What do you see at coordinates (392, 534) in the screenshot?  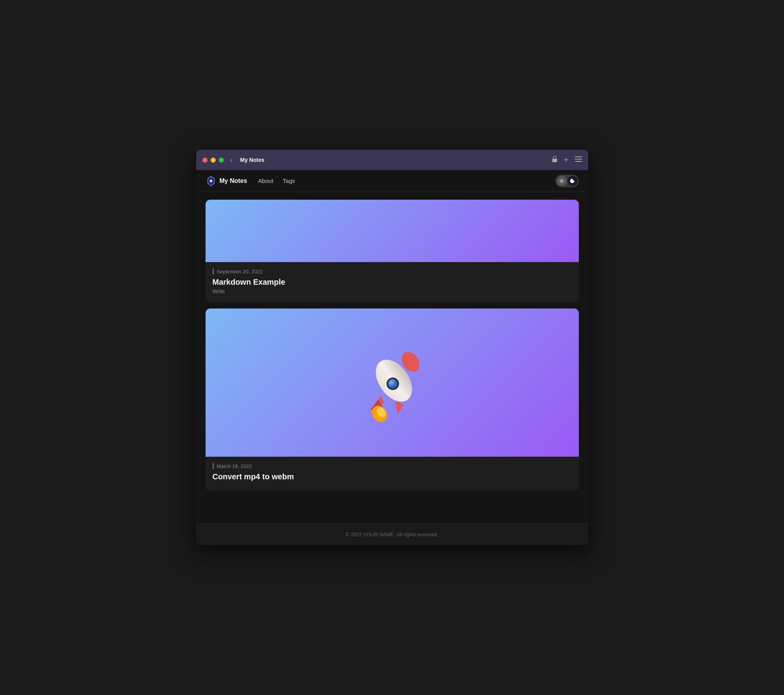 I see `footer-text: © 2022 YOUR NAME. All rights reserved.` at bounding box center [392, 534].